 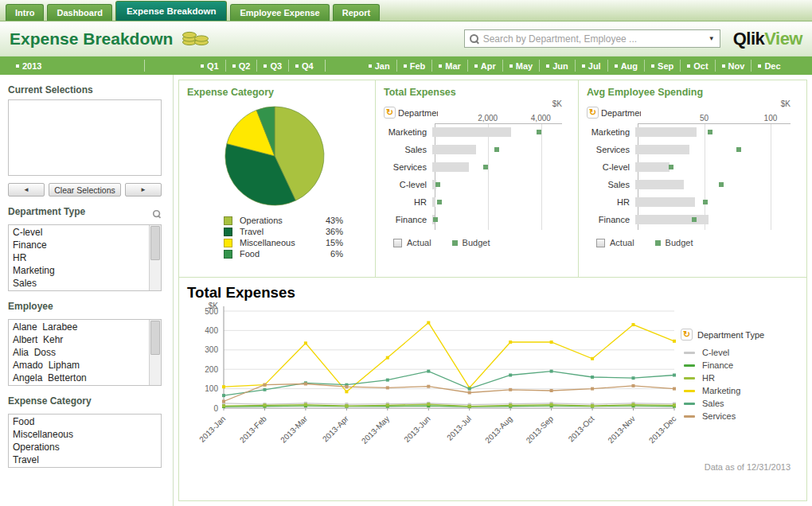 I want to click on pie-chart, so click(x=277, y=156).